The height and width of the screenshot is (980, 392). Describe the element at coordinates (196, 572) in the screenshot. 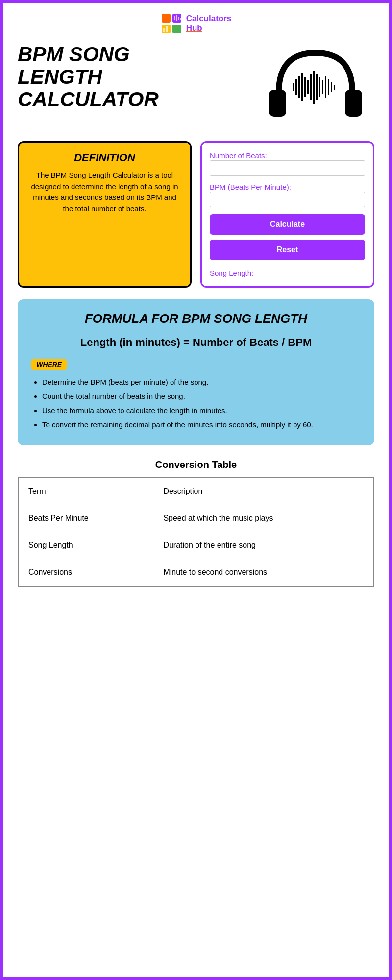

I see `table-row: Conversions Minute to second conversions` at that location.